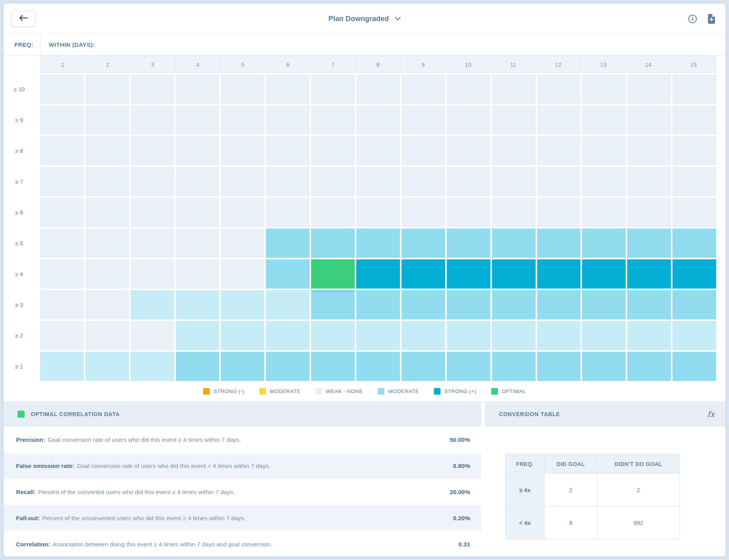 Image resolution: width=729 pixels, height=560 pixels. Describe the element at coordinates (152, 182) in the screenshot. I see `heatmap-cell-freq7-day3` at that location.